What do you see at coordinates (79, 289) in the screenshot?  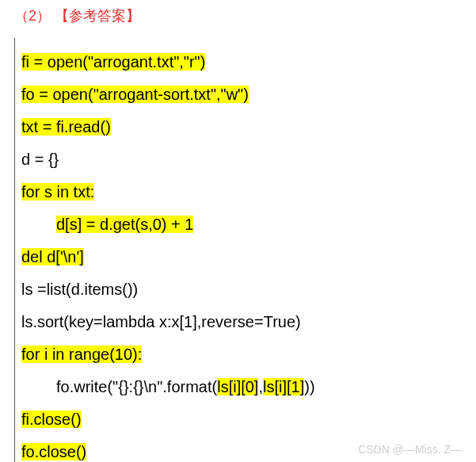 I see `code-segment: ls =list(d.items())` at bounding box center [79, 289].